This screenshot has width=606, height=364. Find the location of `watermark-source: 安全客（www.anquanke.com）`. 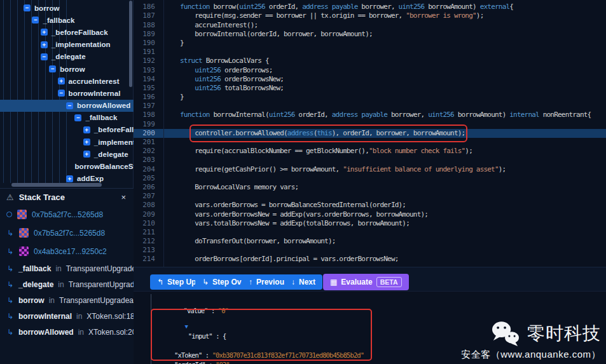

watermark-source: 安全客（www.anquanke.com） is located at coordinates (531, 354).